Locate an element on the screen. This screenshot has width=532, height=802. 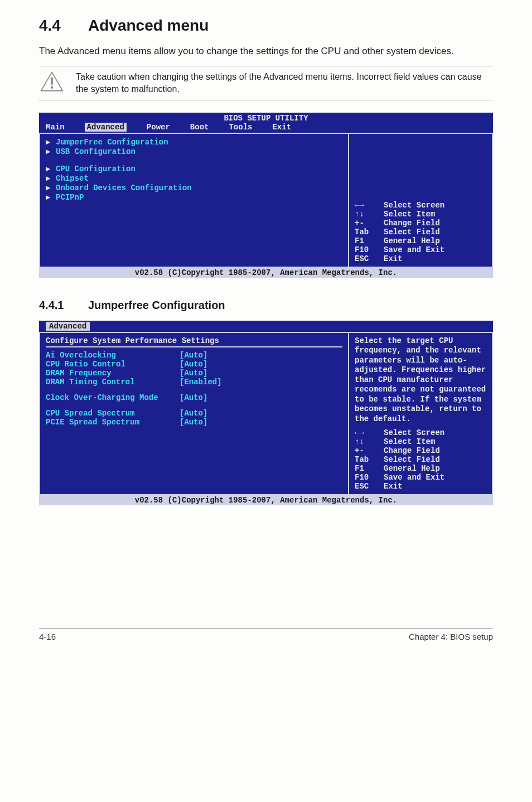
setting-cpu-spread: CPU Spread Spectrum[Auto] is located at coordinates (194, 413).